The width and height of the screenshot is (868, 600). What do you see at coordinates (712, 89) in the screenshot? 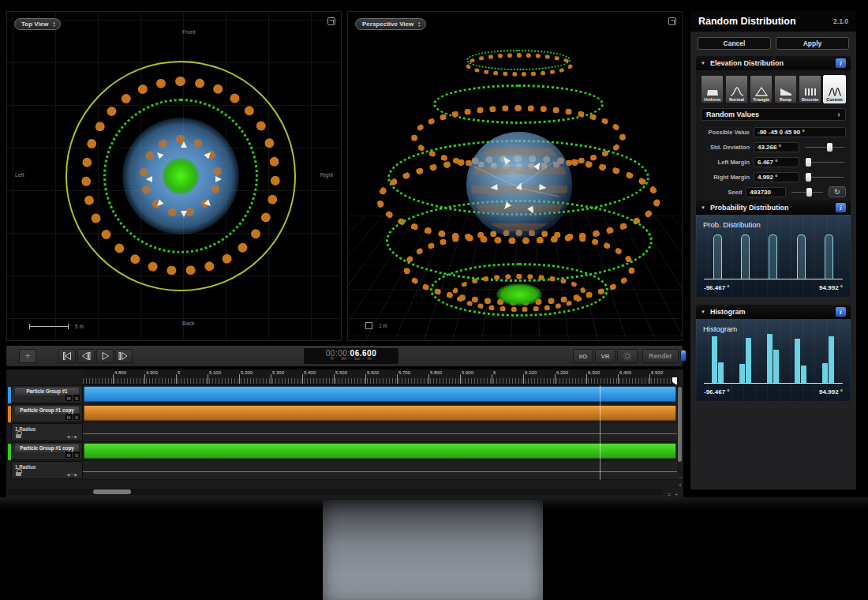
I see `dist-type-uniform: Uniform` at bounding box center [712, 89].